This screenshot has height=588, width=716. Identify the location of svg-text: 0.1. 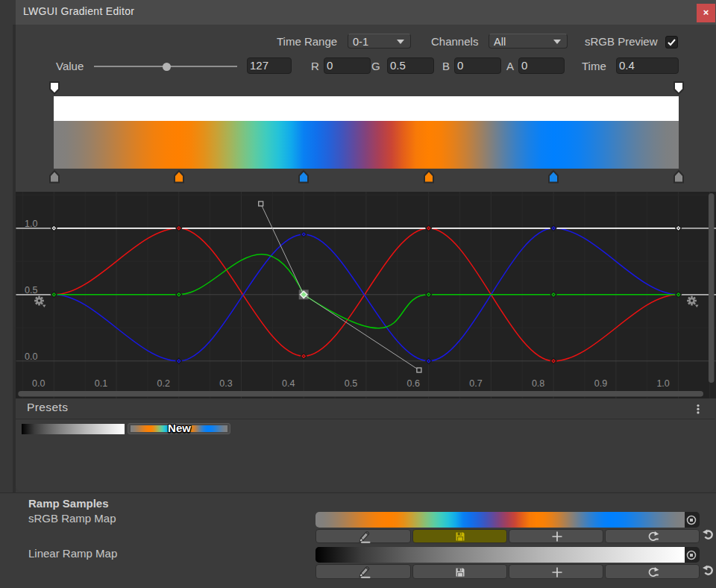
(101, 384).